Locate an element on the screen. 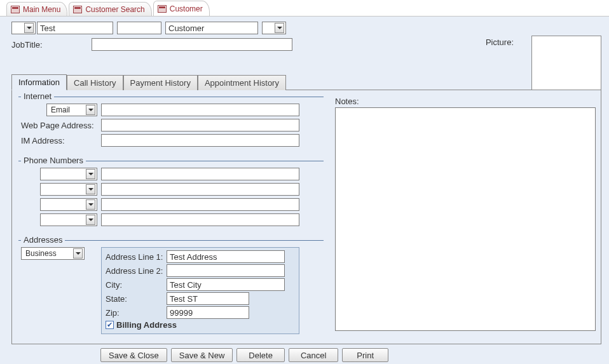 This screenshot has width=609, height=364. tab-customer-label: Customer is located at coordinates (186, 9).